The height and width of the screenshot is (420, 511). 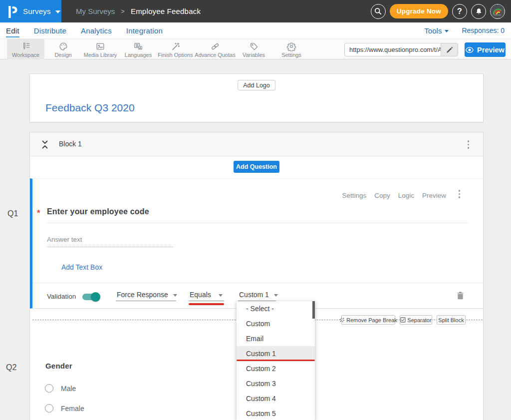 I want to click on dropdown-option-select: - Select -, so click(x=275, y=309).